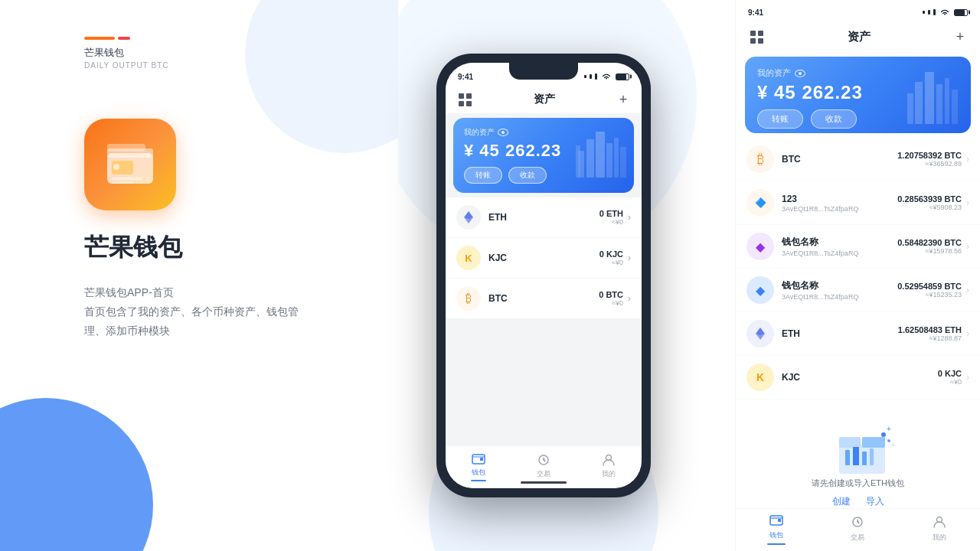 The width and height of the screenshot is (980, 551). What do you see at coordinates (858, 334) in the screenshot?
I see `rp-coin-eth: ETH 1.62508483 ETH ≈¥1288.87 ›` at bounding box center [858, 334].